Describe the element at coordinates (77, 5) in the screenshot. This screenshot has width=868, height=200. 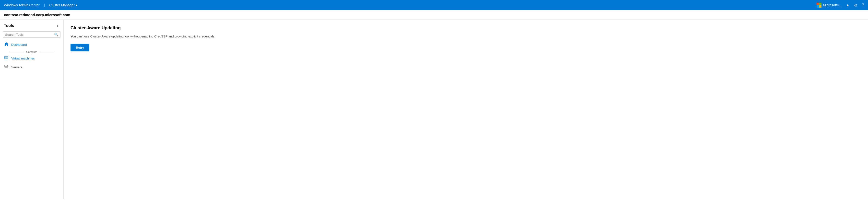
I see `chevron-down-icon: ▾` at that location.